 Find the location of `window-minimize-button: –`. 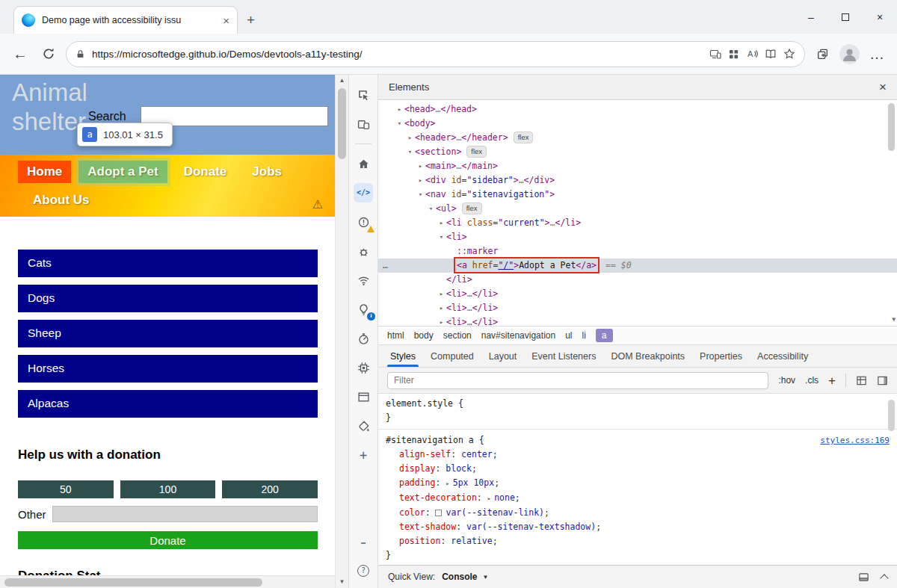

window-minimize-button: – is located at coordinates (811, 16).